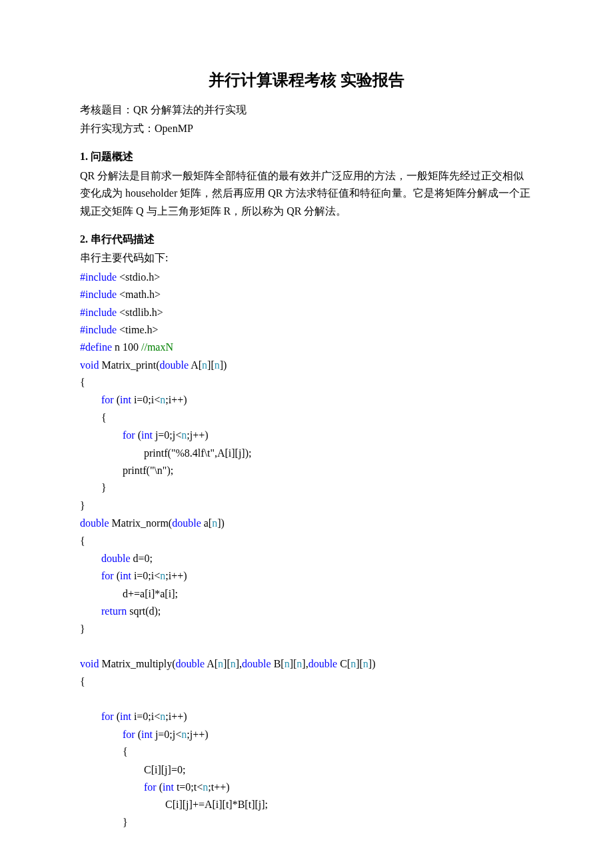  Describe the element at coordinates (140, 312) in the screenshot. I see `code-text: <stdlib.h>` at that location.